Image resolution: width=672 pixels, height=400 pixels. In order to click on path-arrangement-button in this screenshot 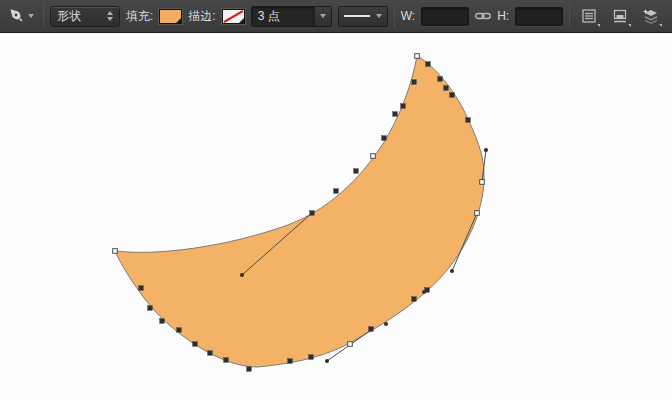, I will do `click(650, 16)`.